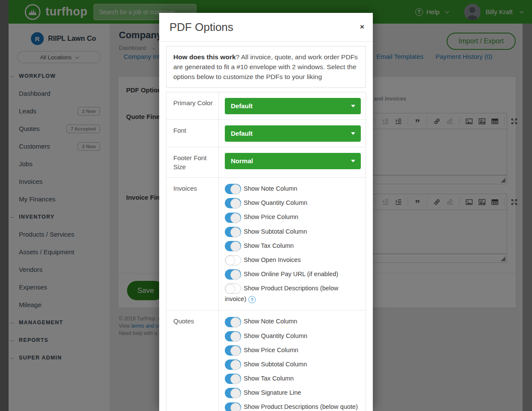  What do you see at coordinates (293, 161) in the screenshot?
I see `footer-font-size-select: Normal` at bounding box center [293, 161].